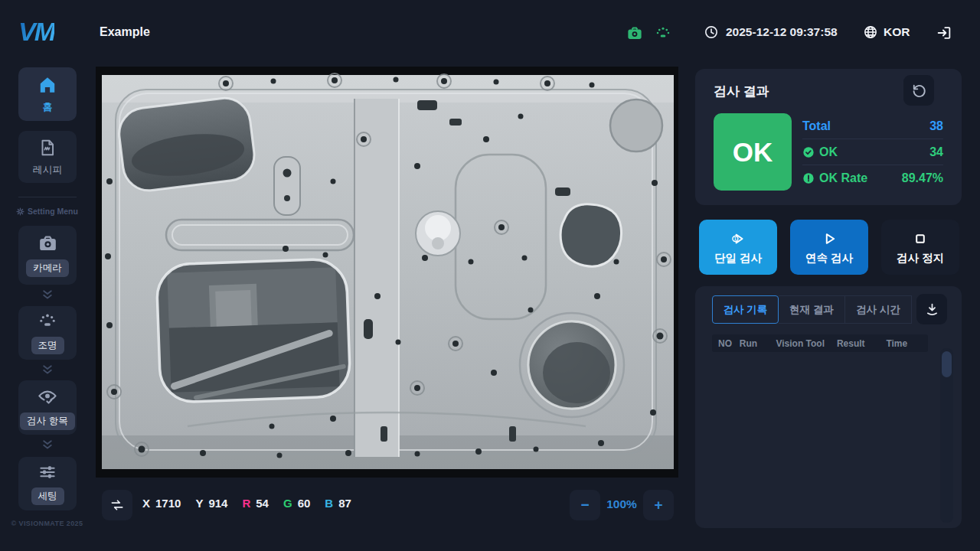  What do you see at coordinates (345, 504) in the screenshot?
I see `b-value: 87` at bounding box center [345, 504].